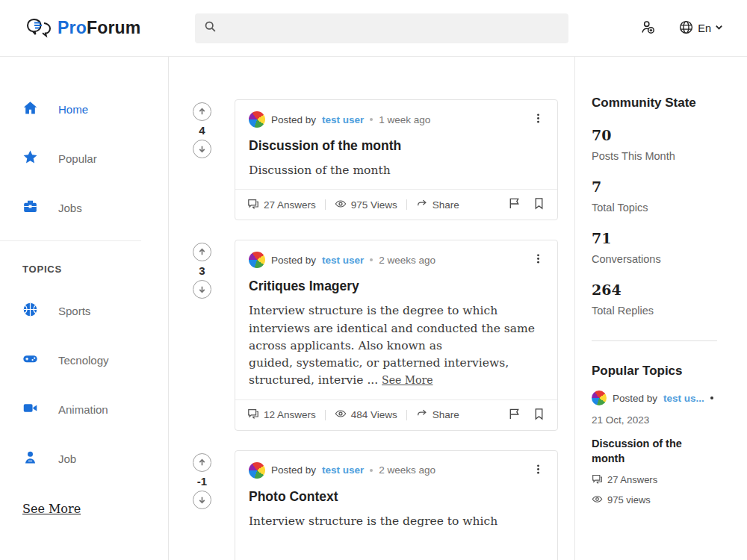 The width and height of the screenshot is (747, 560). What do you see at coordinates (662, 248) in the screenshot?
I see `stat-conversations: 71 Conversations` at bounding box center [662, 248].